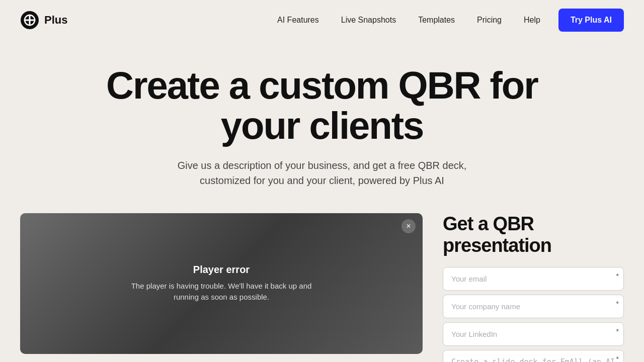 The width and height of the screenshot is (644, 362). What do you see at coordinates (533, 307) in the screenshot?
I see `company-name-input` at bounding box center [533, 307].